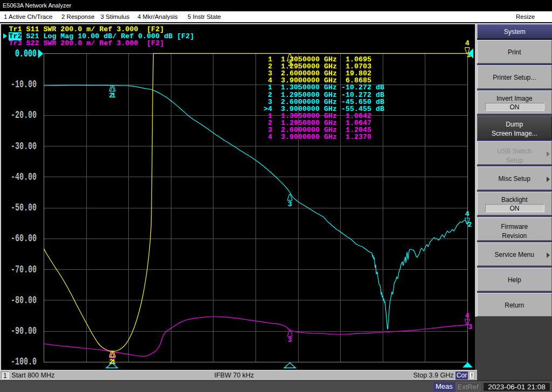 This screenshot has height=392, width=552. Describe the element at coordinates (114, 96) in the screenshot. I see `svg-text: 1` at that location.